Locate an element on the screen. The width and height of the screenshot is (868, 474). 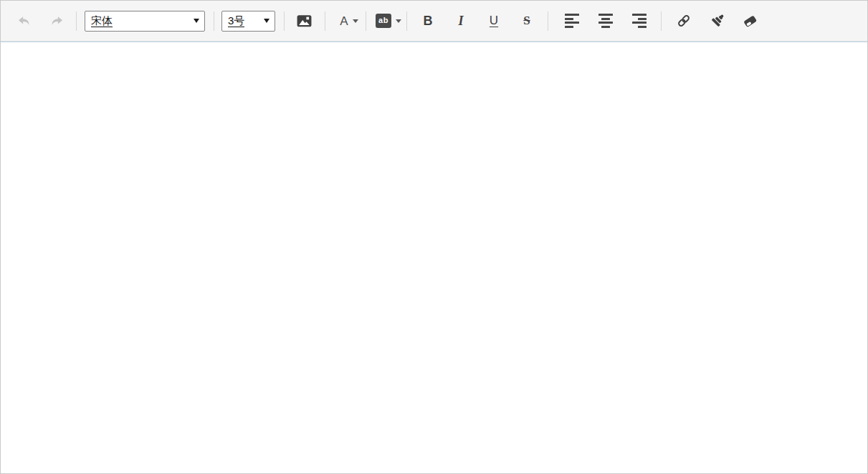
editor-toolbar: 宋体 3号 A ab is located at coordinates (434, 22).